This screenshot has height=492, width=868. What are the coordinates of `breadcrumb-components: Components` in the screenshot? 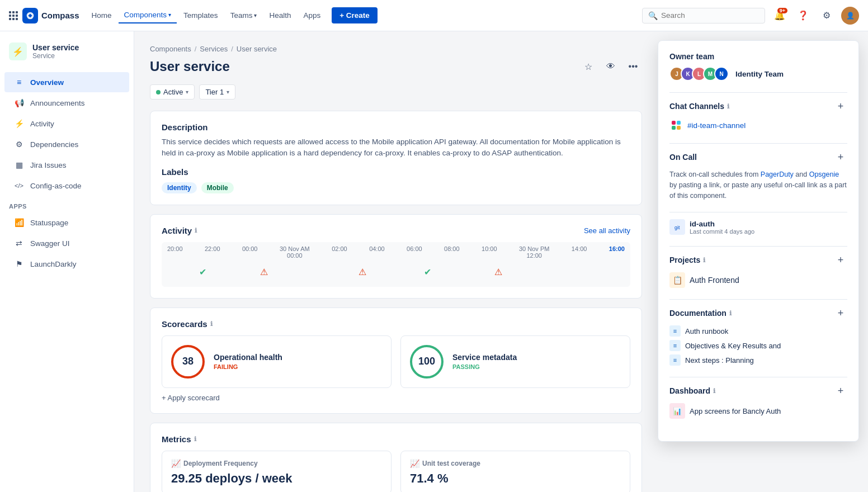 It's located at (171, 49).